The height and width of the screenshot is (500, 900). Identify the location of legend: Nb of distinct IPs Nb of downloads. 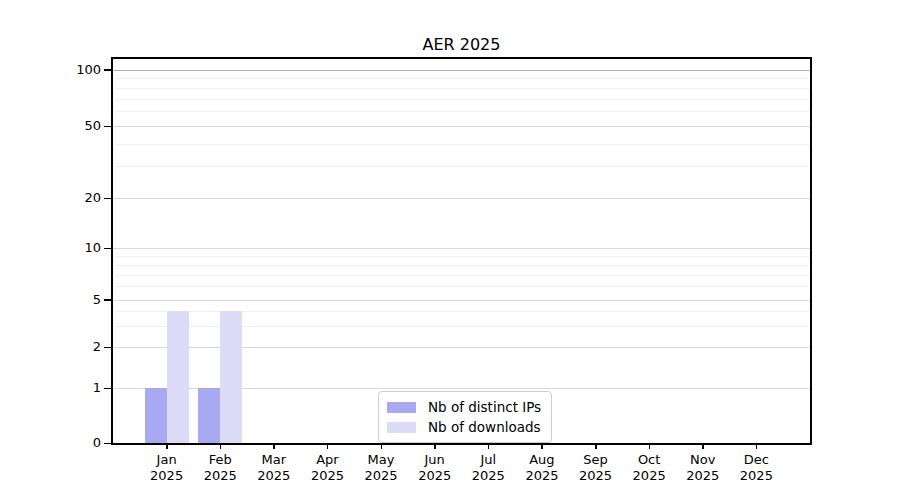
(465, 417).